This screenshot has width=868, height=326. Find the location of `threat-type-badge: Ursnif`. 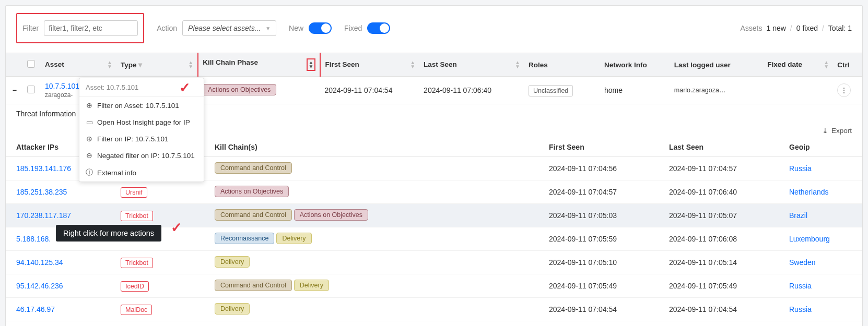

threat-type-badge: Ursnif is located at coordinates (134, 192).